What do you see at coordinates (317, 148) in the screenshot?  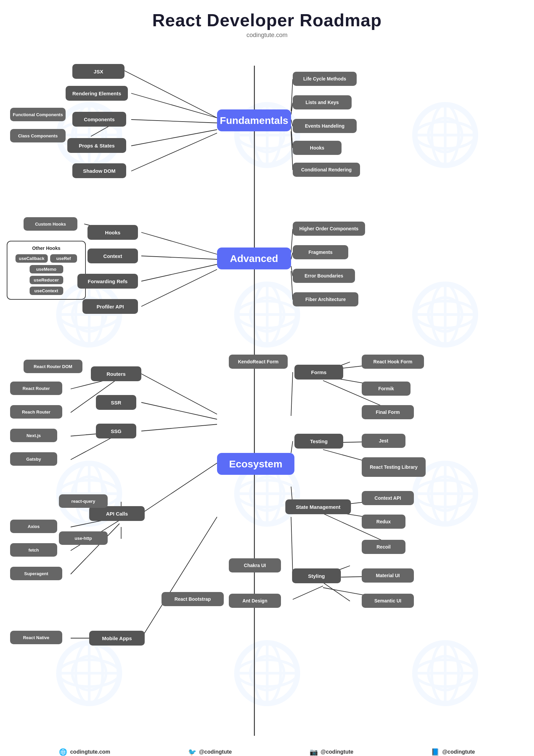 I see `hooks-fund-node: Hooks` at bounding box center [317, 148].